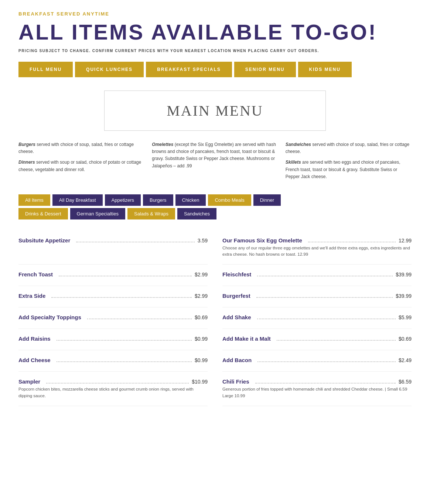  Describe the element at coordinates (405, 382) in the screenshot. I see `menu-item-price-right-6: $6.59` at that location.